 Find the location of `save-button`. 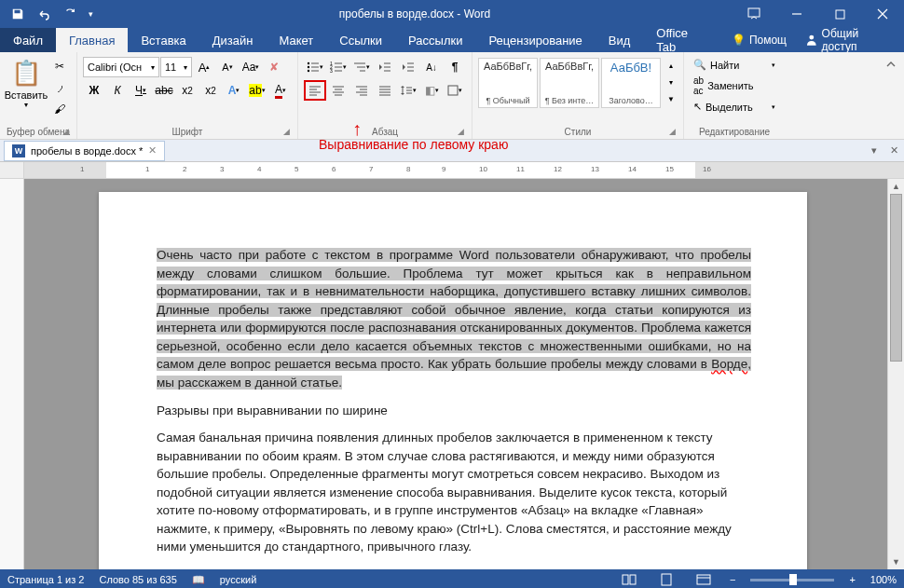

save-button is located at coordinates (18, 14).